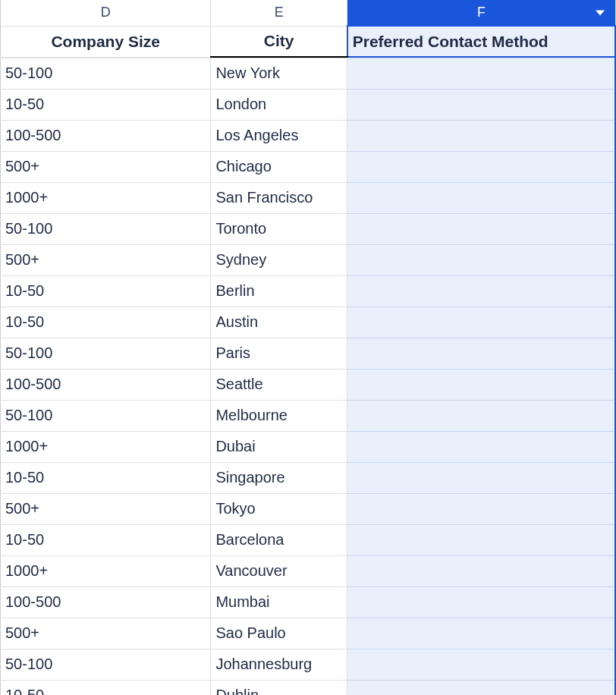  What do you see at coordinates (279, 135) in the screenshot?
I see `cell-city: Los Angeles` at bounding box center [279, 135].